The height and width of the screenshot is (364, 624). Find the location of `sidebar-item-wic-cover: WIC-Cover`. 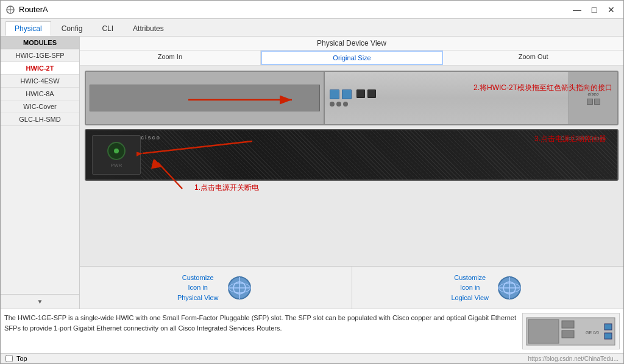

sidebar-item-wic-cover: WIC-Cover is located at coordinates (40, 107).